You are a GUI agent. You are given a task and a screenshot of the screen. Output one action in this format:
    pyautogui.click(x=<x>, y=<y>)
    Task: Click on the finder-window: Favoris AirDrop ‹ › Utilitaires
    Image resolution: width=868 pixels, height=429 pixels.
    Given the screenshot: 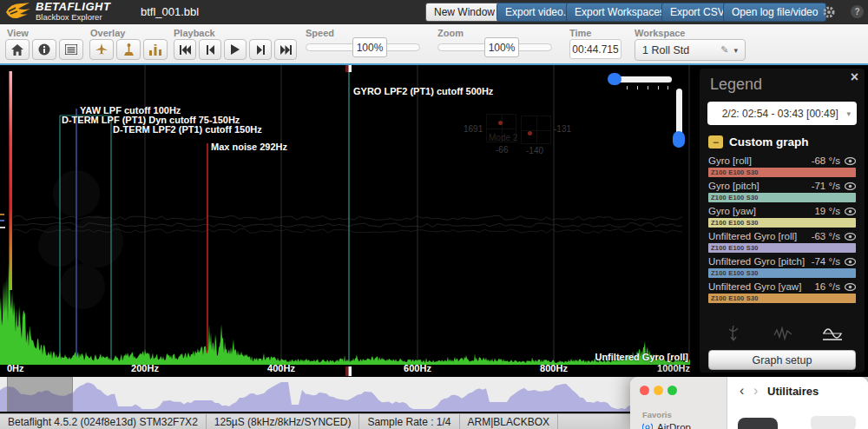 What is the action you would take?
    pyautogui.click(x=749, y=403)
    